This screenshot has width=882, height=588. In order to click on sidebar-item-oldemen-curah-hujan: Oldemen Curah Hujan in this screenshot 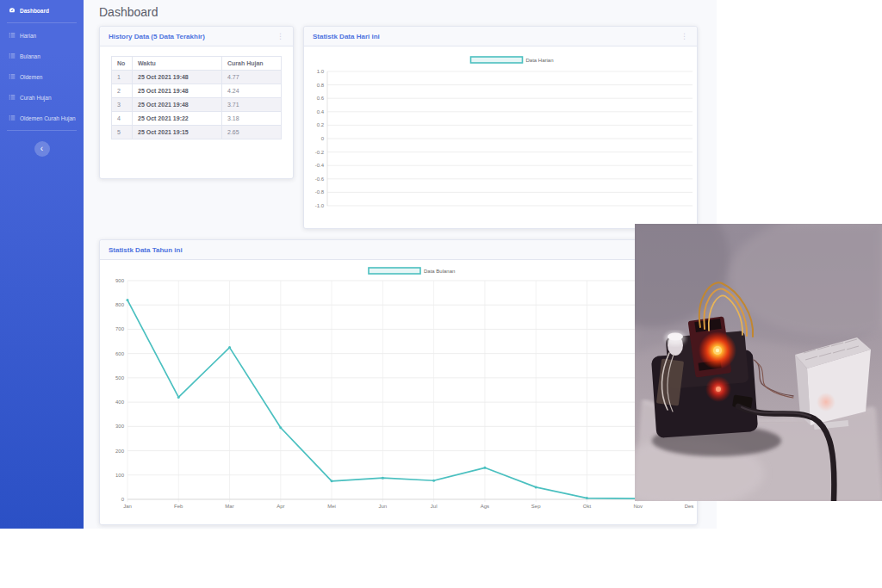, I will do `click(41, 118)`.